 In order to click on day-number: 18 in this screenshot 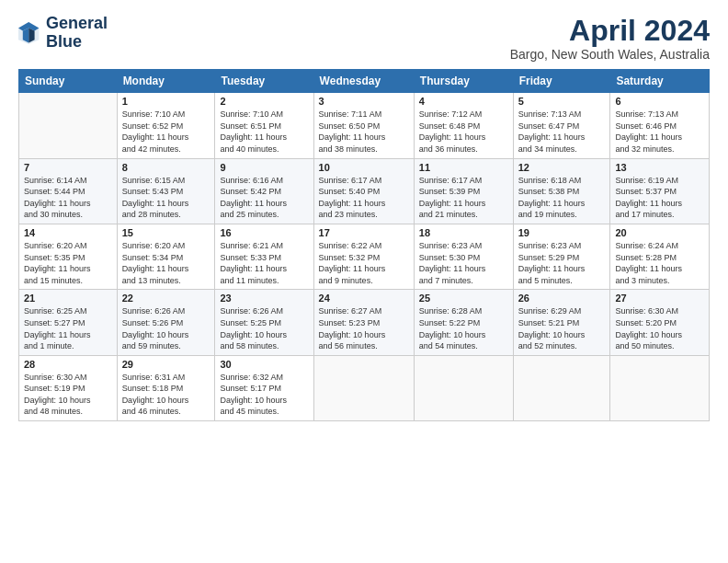, I will do `click(463, 233)`.